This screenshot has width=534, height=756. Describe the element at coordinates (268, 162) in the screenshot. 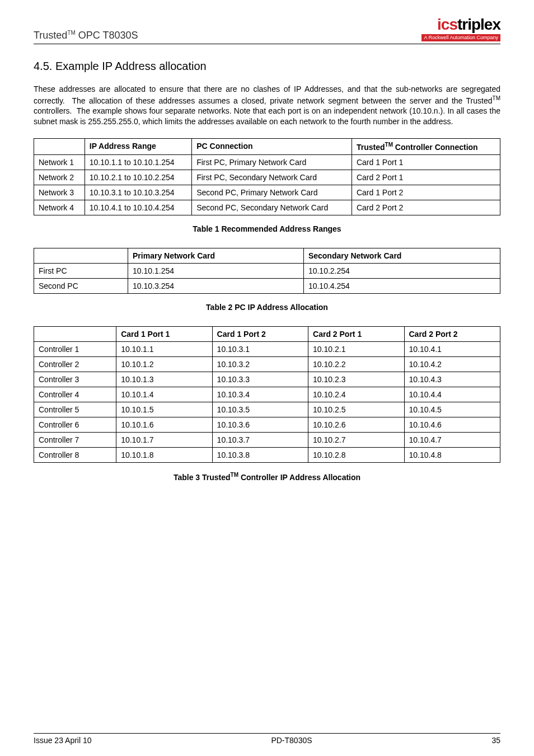

I see `table-row: Network 110.10.1.1 to 10.10.1.254First P…` at that location.